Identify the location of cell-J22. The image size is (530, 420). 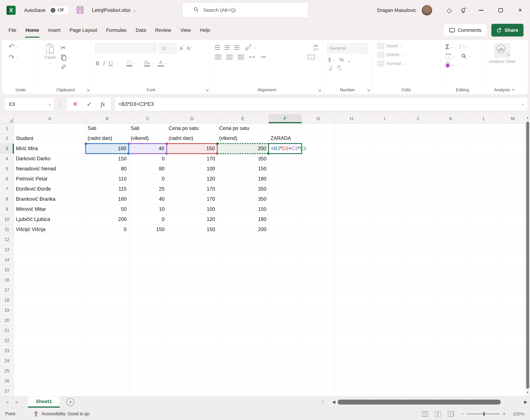
(418, 341).